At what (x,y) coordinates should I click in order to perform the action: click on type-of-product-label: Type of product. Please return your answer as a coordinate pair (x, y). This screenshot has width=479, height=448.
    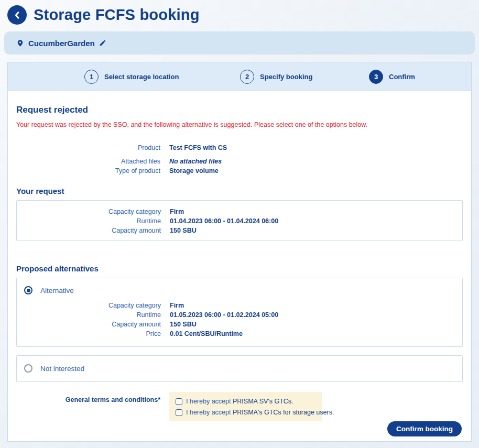
    Looking at the image, I should click on (88, 171).